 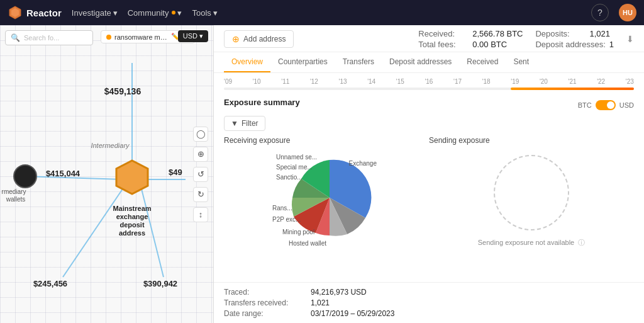 What do you see at coordinates (531, 195) in the screenshot?
I see `sending-exposure-col: Sending exposure Sending exposure not av…` at bounding box center [531, 195].